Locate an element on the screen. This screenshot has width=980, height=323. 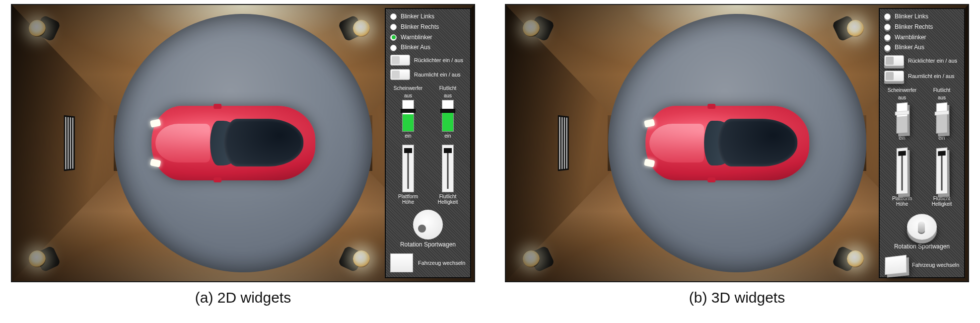
car-sportscar is located at coordinates (233, 143).